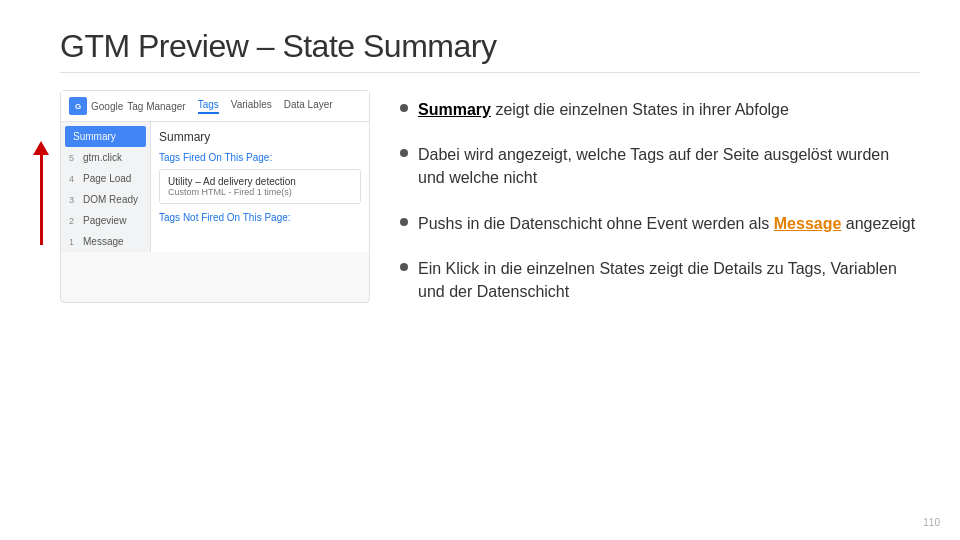  What do you see at coordinates (308, 106) in the screenshot?
I see `gtm-nav-datalayer: Data Layer` at bounding box center [308, 106].